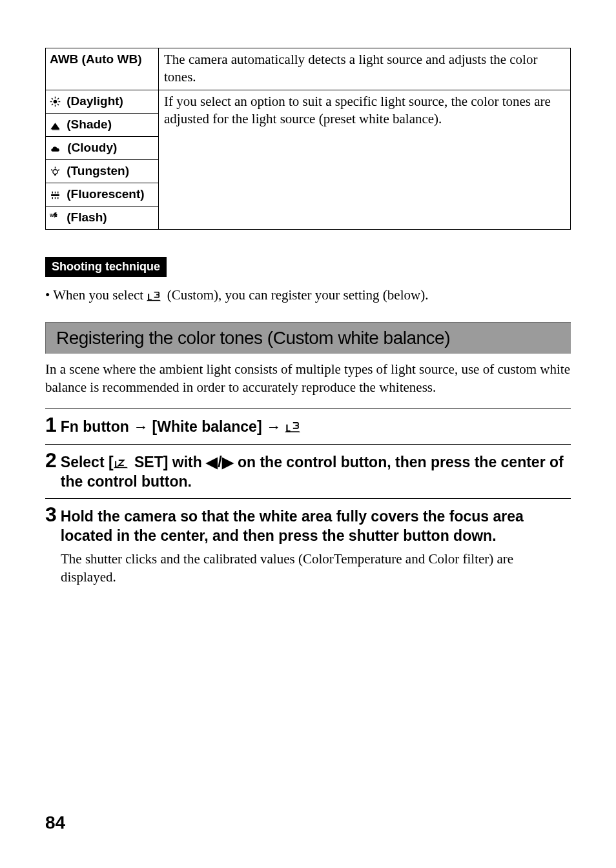 This screenshot has width=616, height=868. Describe the element at coordinates (316, 568) in the screenshot. I see `step-3-subtext: The shutter clicks and the calibrated va…` at that location.